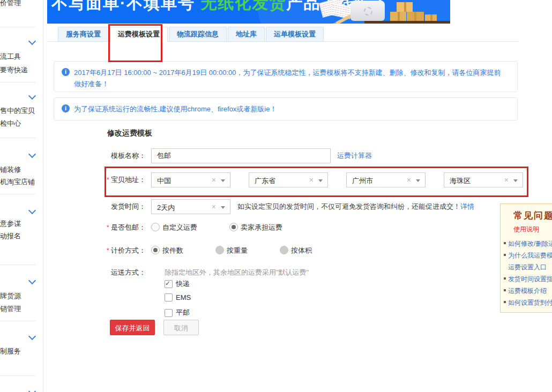 The height and width of the screenshot is (392, 552). Describe the element at coordinates (21, 4) in the screenshot. I see `sidebar-item: 价管理` at that location.